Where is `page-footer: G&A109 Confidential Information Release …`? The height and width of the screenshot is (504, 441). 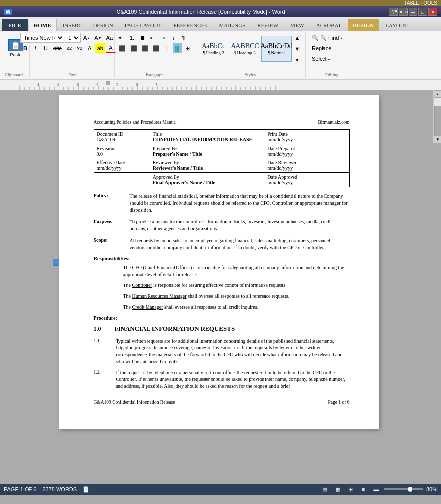 page-footer: G&A109 Confidential Information Release … is located at coordinates (222, 402).